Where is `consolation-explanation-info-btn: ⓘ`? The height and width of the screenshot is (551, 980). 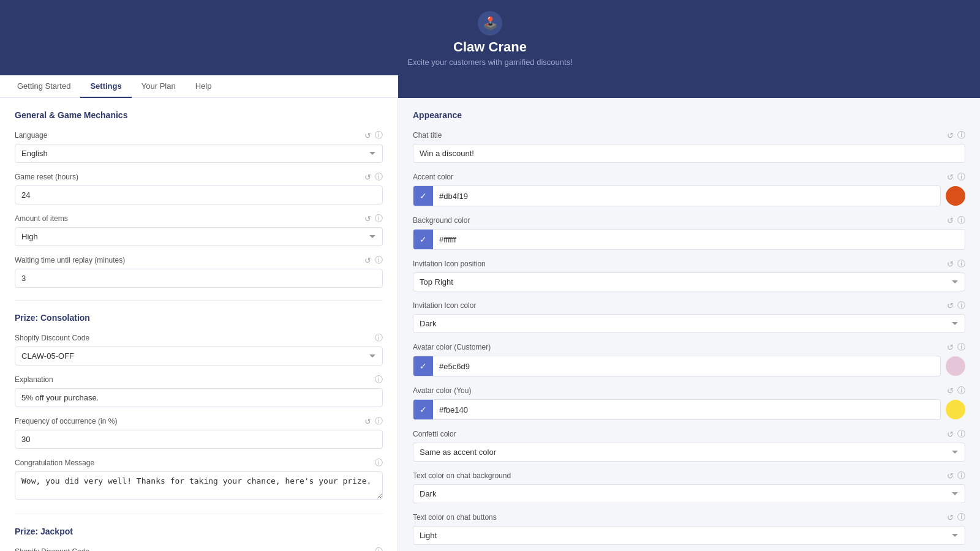 consolation-explanation-info-btn: ⓘ is located at coordinates (379, 380).